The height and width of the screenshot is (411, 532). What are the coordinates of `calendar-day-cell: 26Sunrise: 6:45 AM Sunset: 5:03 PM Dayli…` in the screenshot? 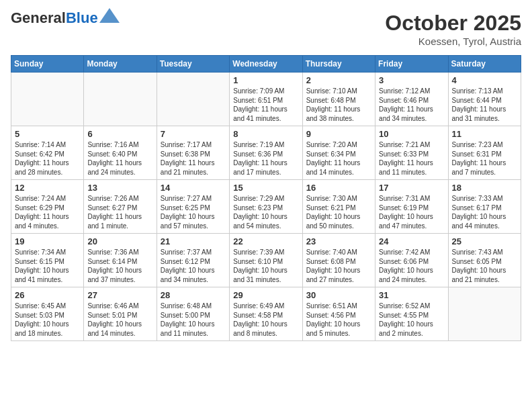 It's located at (48, 314).